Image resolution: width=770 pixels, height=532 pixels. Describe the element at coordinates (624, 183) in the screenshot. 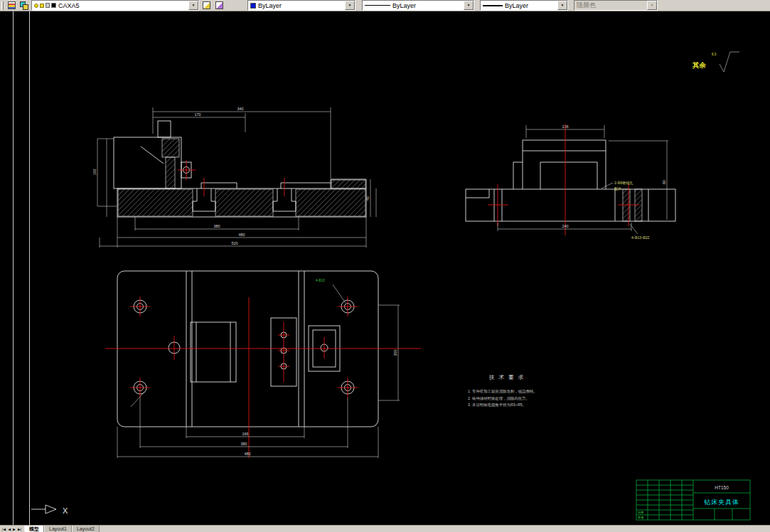

I see `leader-note: 2-Φ6锥销孔` at that location.